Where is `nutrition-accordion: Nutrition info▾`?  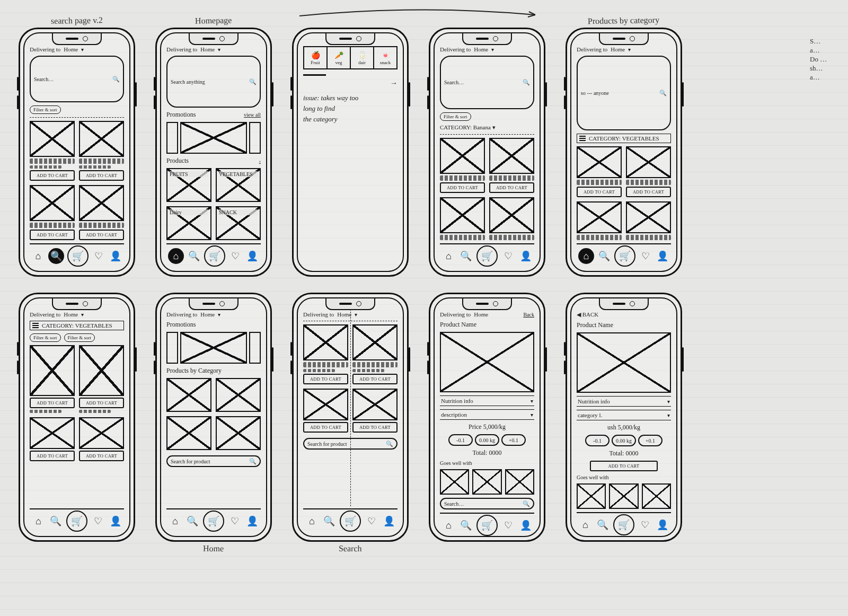
nutrition-accordion: Nutrition info▾ is located at coordinates (624, 401).